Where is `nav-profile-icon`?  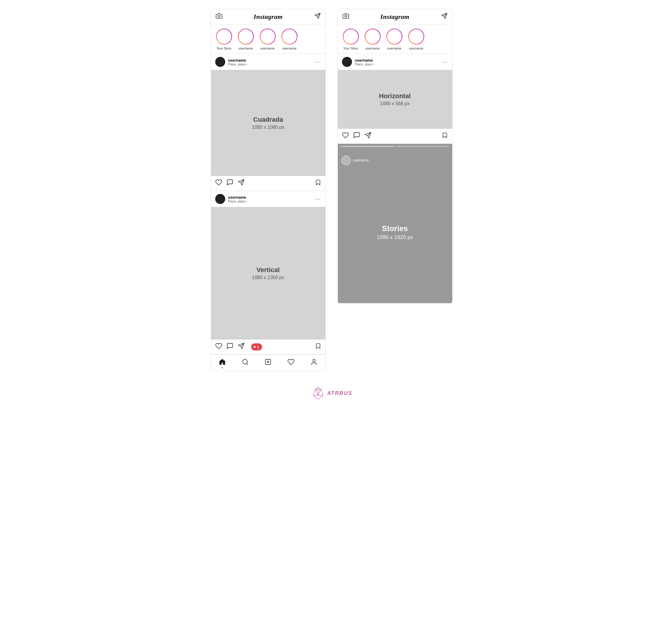
nav-profile-icon is located at coordinates (314, 363).